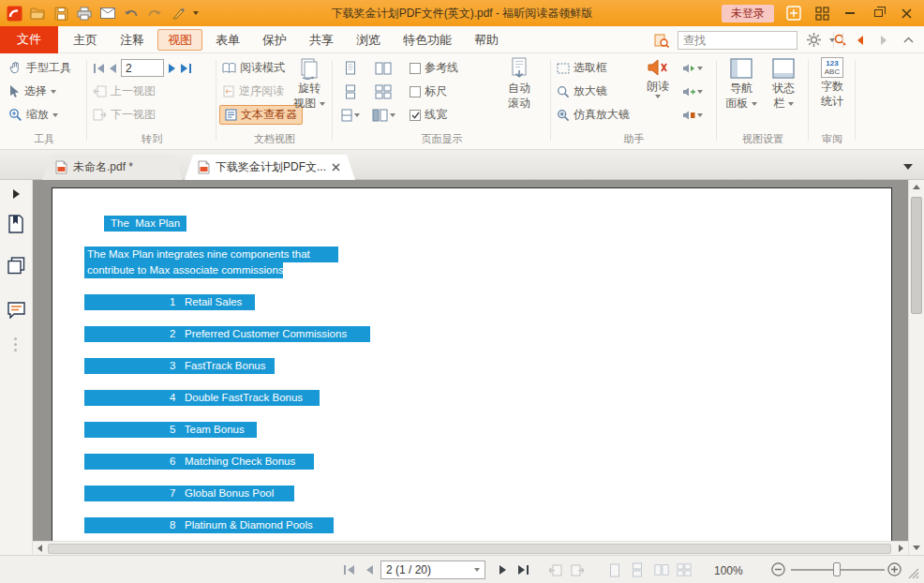 This screenshot has width=924, height=583. What do you see at coordinates (906, 13) in the screenshot?
I see `close-button` at bounding box center [906, 13].